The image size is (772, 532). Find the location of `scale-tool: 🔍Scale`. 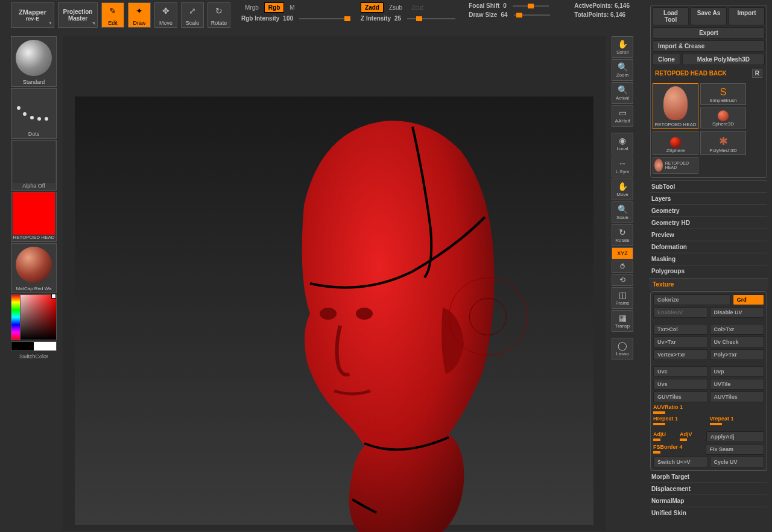

scale-tool: 🔍Scale is located at coordinates (622, 212).